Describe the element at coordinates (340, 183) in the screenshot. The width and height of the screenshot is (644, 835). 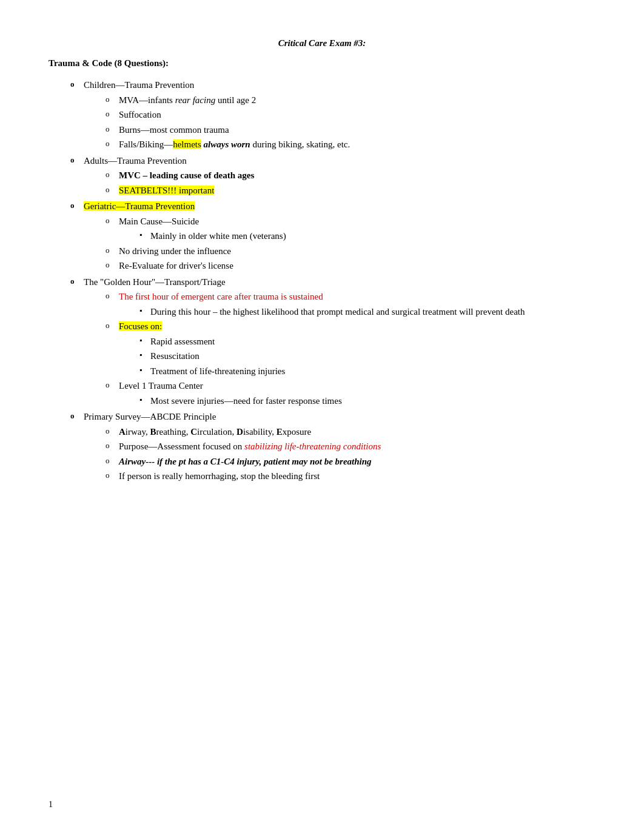
I see `sub-list: MVC – leading cause of death ages SEATBE…` at that location.